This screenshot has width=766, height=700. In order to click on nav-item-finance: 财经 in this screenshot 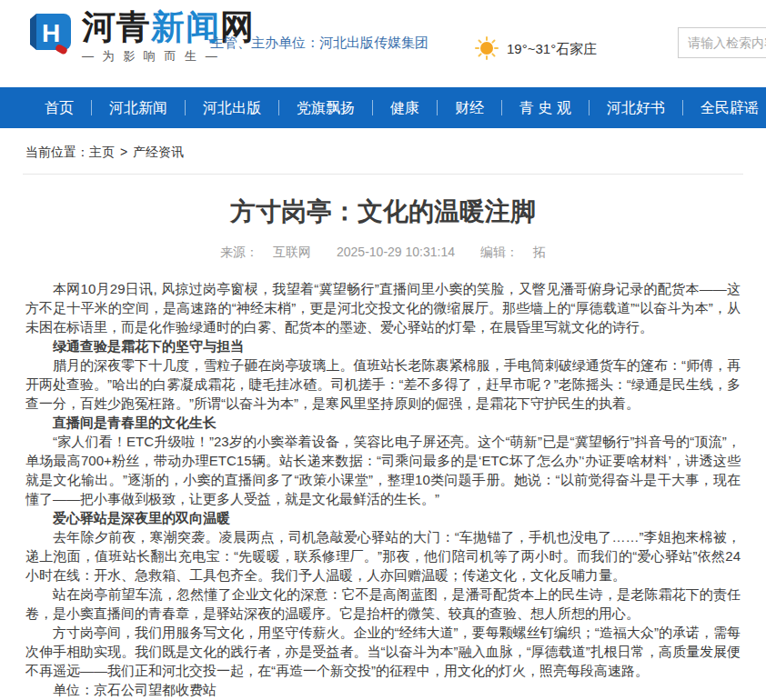, I will do `click(469, 107)`.